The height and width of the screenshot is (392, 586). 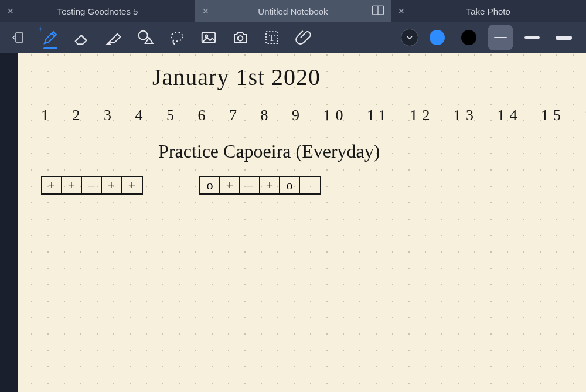 I want to click on style-picker, so click(x=492, y=38).